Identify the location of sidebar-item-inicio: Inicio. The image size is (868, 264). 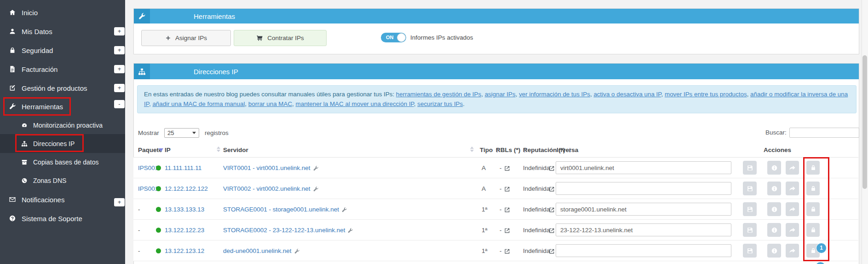
(67, 12).